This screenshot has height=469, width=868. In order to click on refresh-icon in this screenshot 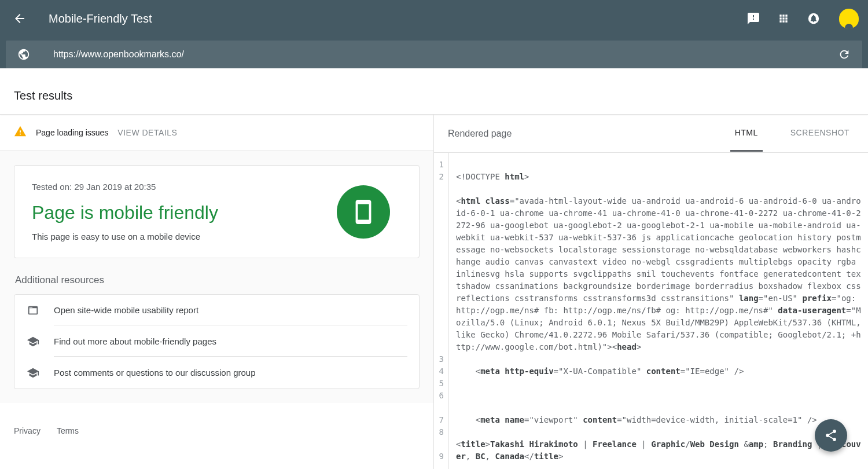, I will do `click(844, 54)`.